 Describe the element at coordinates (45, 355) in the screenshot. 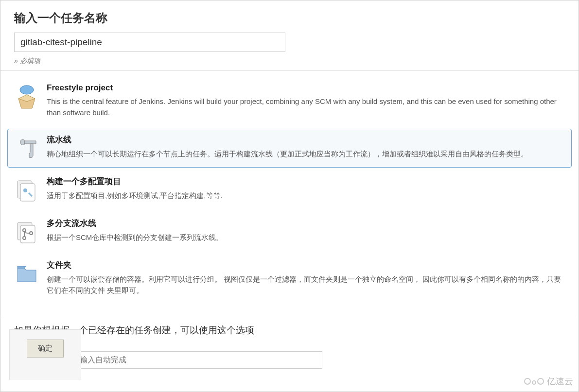

I see `ok-panel: 确定` at that location.